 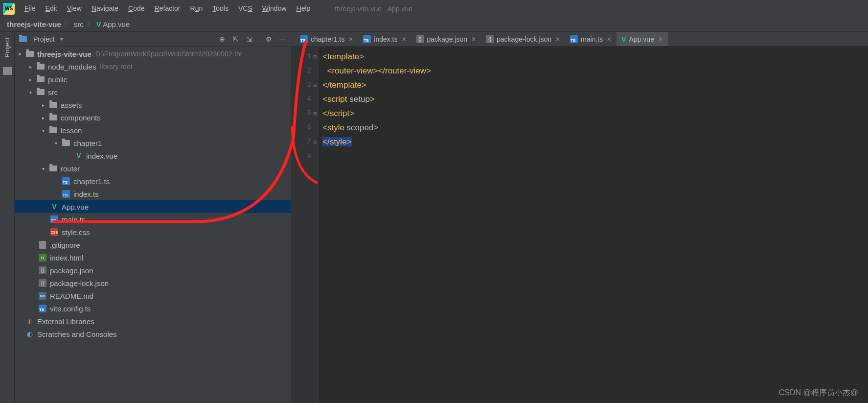 I want to click on tree-assets: ▸ assets, so click(x=153, y=105).